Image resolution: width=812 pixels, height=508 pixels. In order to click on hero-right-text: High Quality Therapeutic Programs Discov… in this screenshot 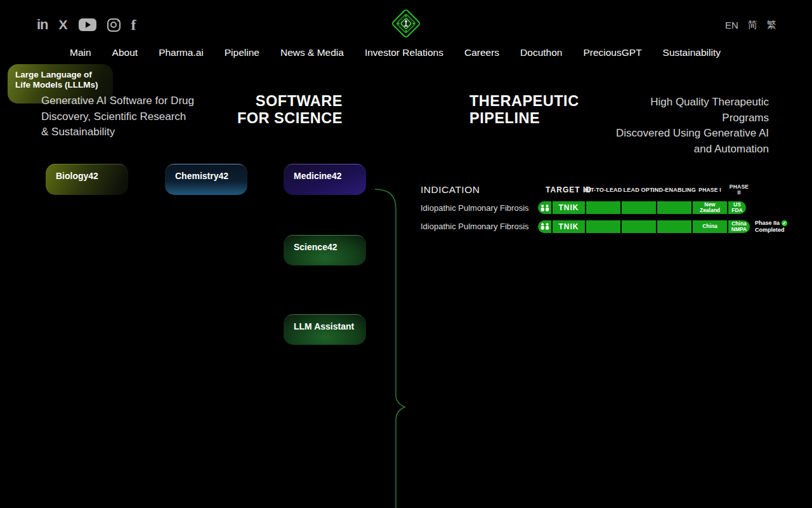, I will do `click(688, 126)`.